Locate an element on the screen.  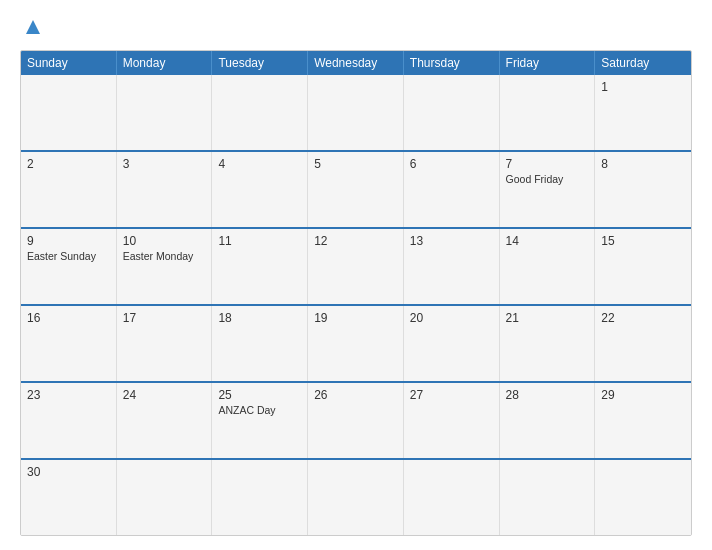
day-number: 16 is located at coordinates (68, 318).